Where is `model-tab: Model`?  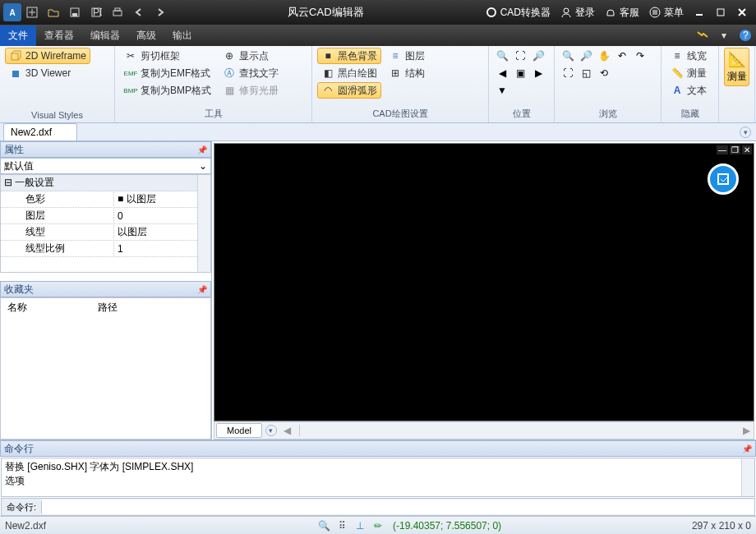
model-tab: Model is located at coordinates (239, 430).